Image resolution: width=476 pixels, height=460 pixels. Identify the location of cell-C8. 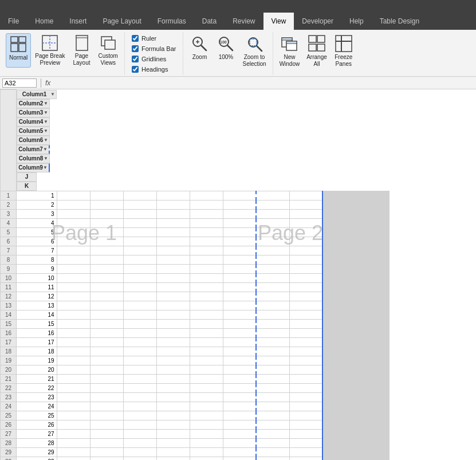
(107, 260).